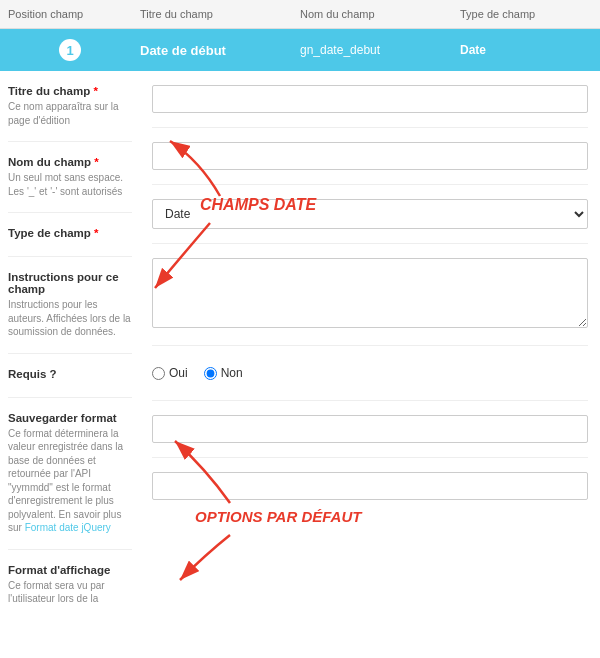 Image resolution: width=600 pixels, height=658 pixels. What do you see at coordinates (70, 233) in the screenshot?
I see `label-field-type: Type de champ *` at bounding box center [70, 233].